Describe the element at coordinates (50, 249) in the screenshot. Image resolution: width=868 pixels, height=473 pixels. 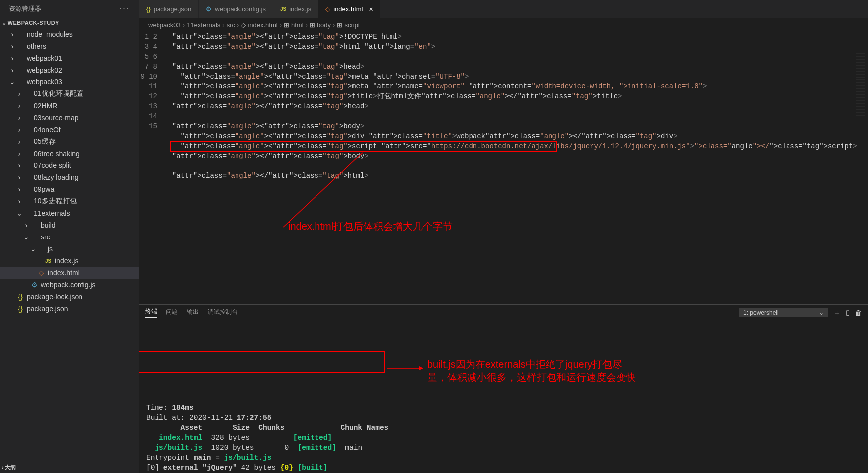
I see `tree-item-label: js` at that location.